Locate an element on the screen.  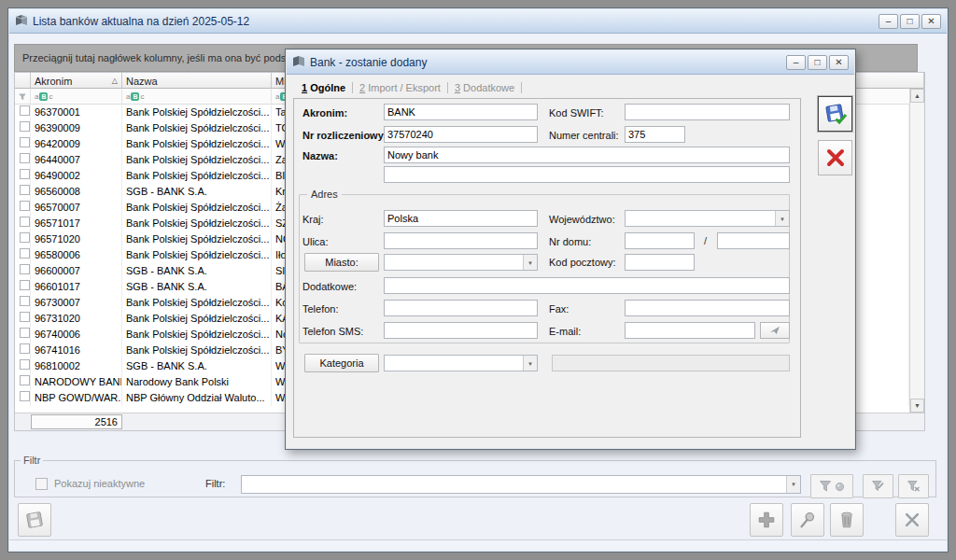
cell-akronim: 96810002 is located at coordinates (77, 366).